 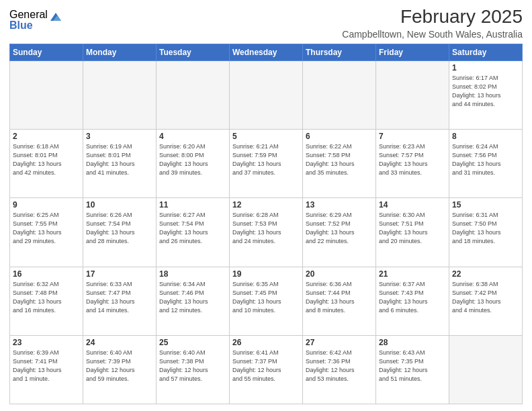 What do you see at coordinates (28, 15) in the screenshot?
I see `logo-general: General` at bounding box center [28, 15].